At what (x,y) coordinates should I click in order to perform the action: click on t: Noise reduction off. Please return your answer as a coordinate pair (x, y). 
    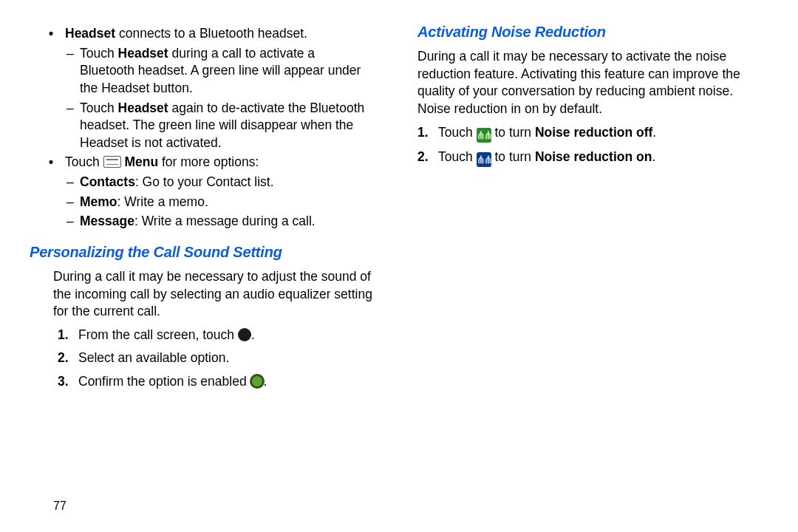
    Looking at the image, I should click on (594, 132).